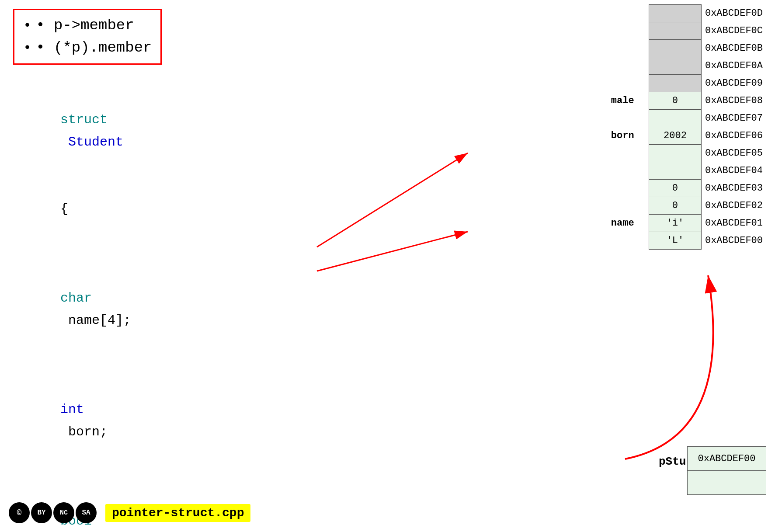 This screenshot has height=532, width=775. I want to click on memory-row: 00xABCDEF03, so click(681, 188).